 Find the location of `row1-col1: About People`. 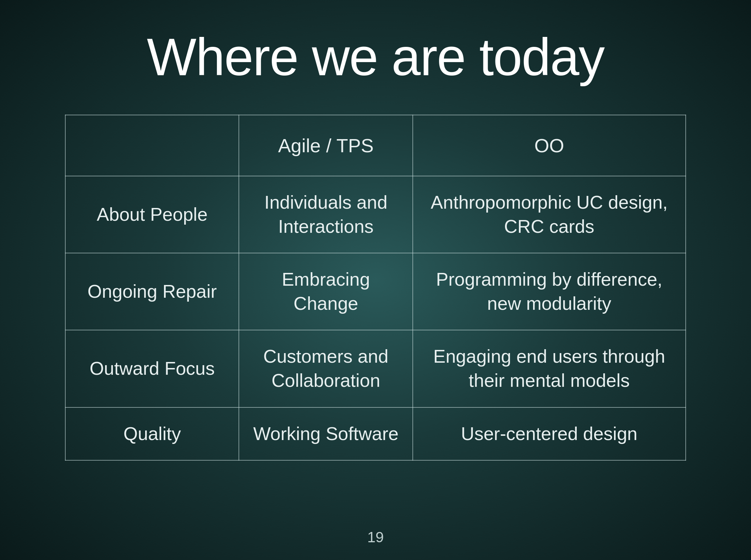

row1-col1: About People is located at coordinates (152, 214).